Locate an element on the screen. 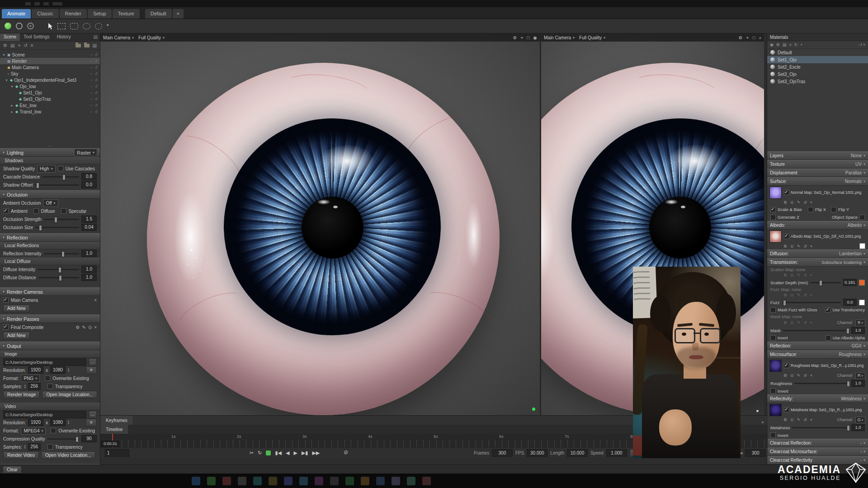 The image size is (868, 488). lasso-select-tool is located at coordinates (99, 26).